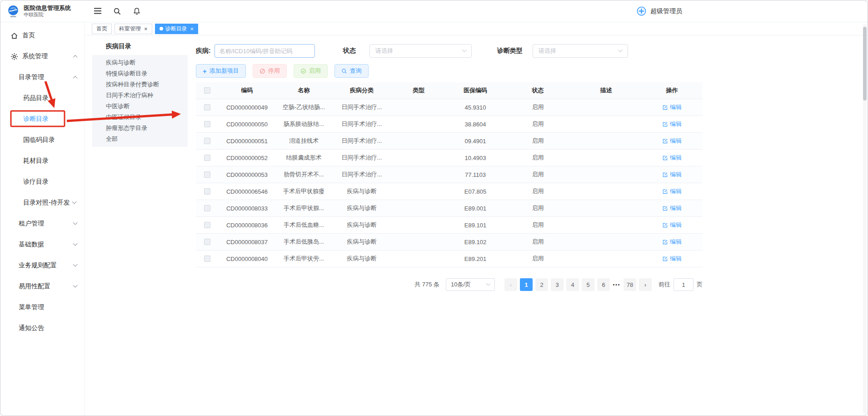  What do you see at coordinates (470, 285) in the screenshot?
I see `page-size-select: 10条/页` at bounding box center [470, 285].